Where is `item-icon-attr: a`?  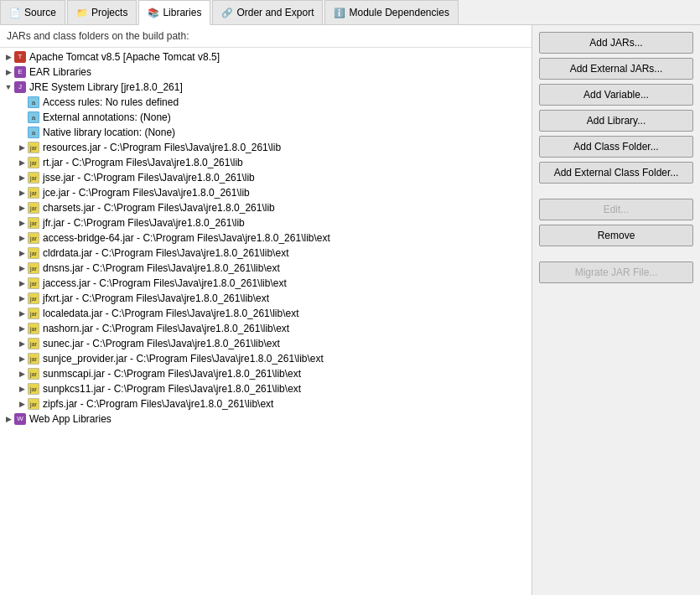
item-icon-attr: a is located at coordinates (34, 102).